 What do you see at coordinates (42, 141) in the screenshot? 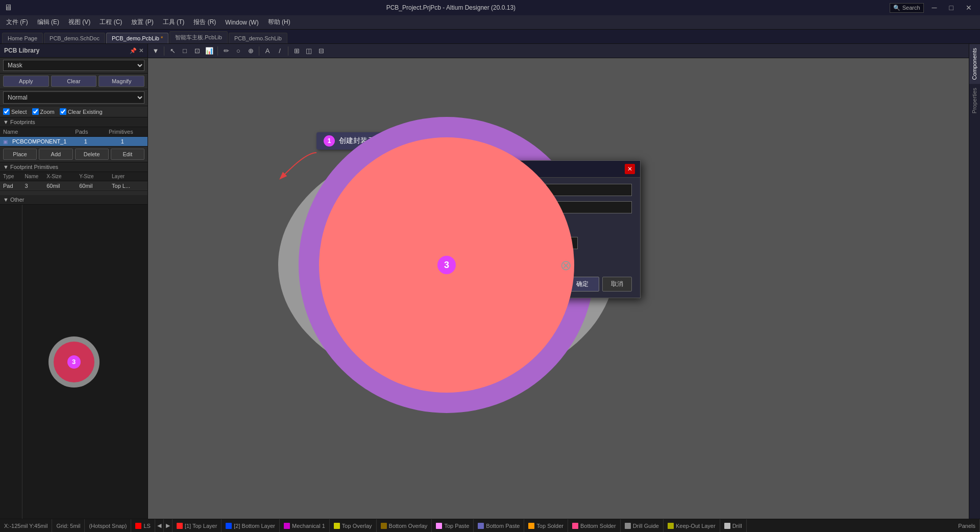
I see `footprint-name: PCBCOMPONENT_1` at bounding box center [42, 141].